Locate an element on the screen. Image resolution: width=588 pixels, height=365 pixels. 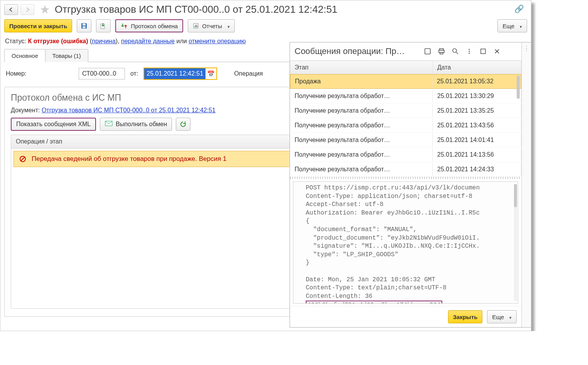
document-link: Отгрузка товаров ИС МП СТ00-000..0 от 25… is located at coordinates (129, 110).